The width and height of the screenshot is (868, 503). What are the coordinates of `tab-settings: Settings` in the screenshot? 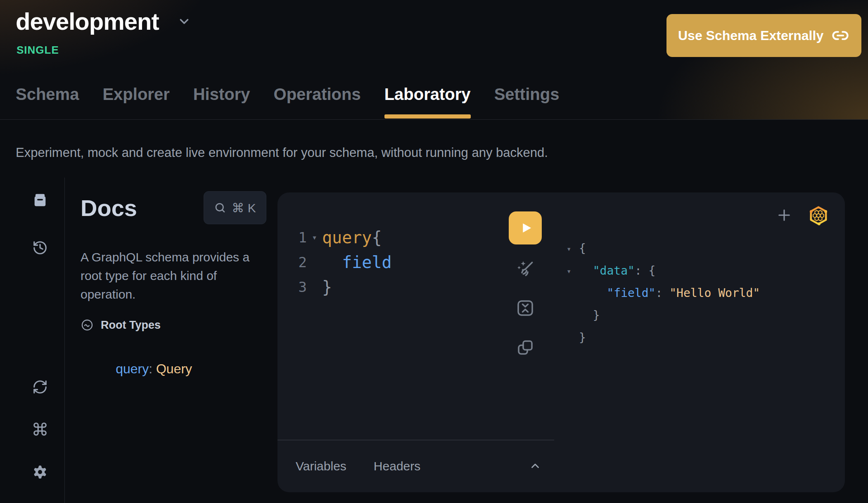 It's located at (527, 102).